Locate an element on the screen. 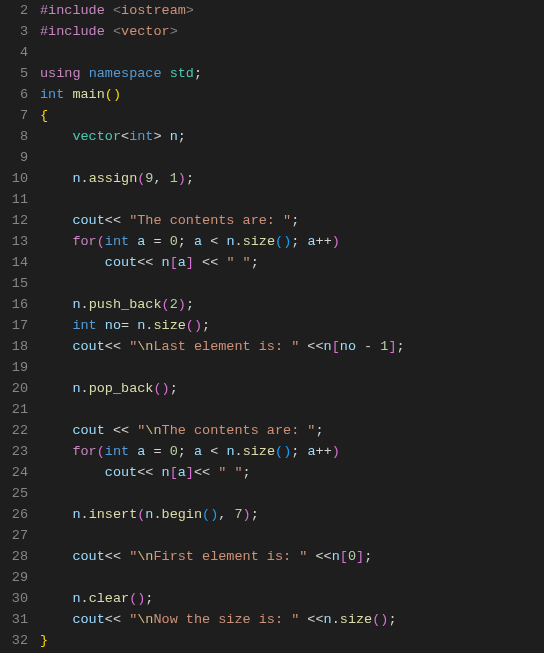 This screenshot has width=544, height=653. line-number: 26 is located at coordinates (14, 514).